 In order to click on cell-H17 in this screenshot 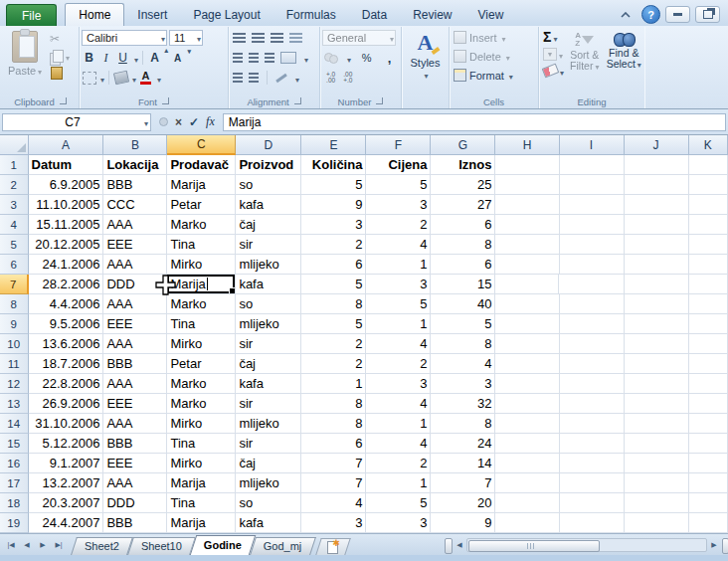, I will do `click(527, 483)`.